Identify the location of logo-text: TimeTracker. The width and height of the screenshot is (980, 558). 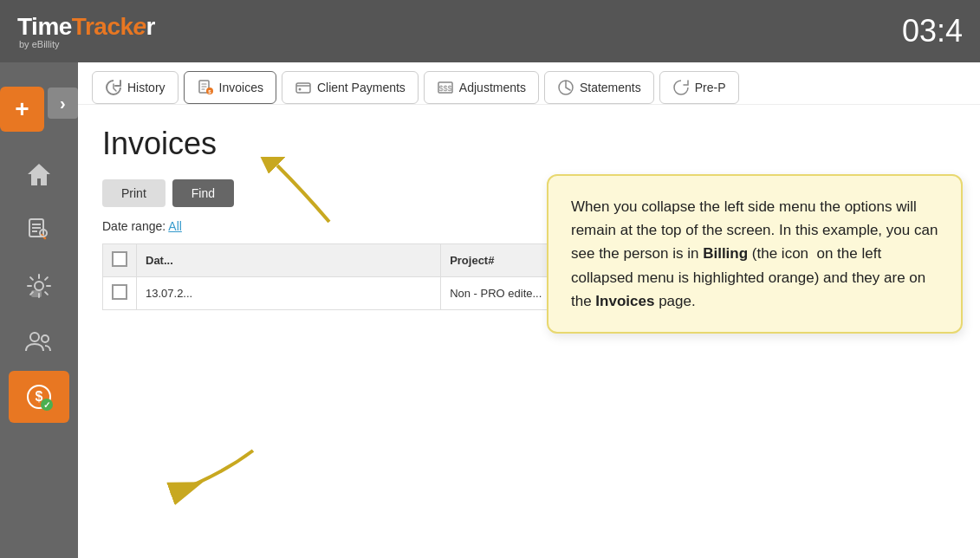
(87, 27).